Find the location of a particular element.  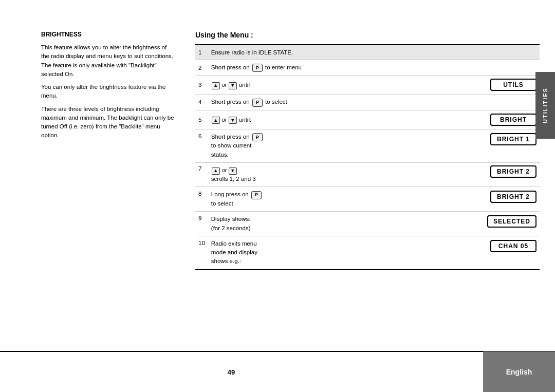

step-desc: Display shows: (for 2 seconds) is located at coordinates (340, 224).